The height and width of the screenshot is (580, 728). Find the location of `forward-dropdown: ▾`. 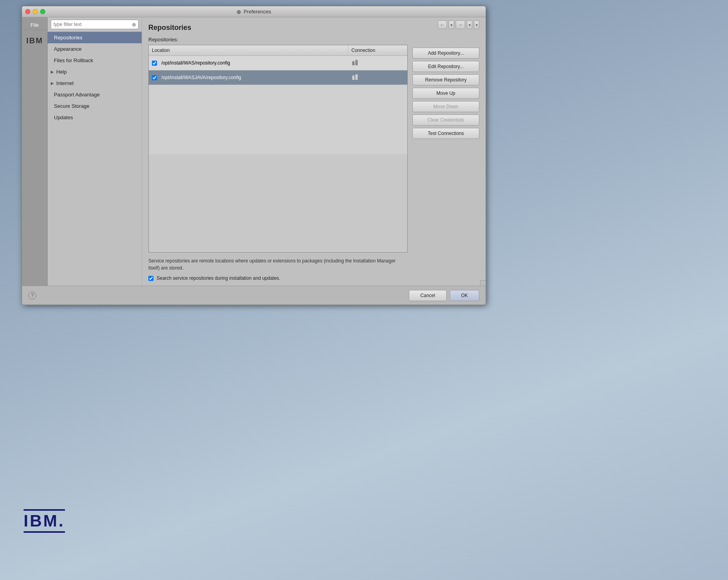

forward-dropdown: ▾ is located at coordinates (469, 25).